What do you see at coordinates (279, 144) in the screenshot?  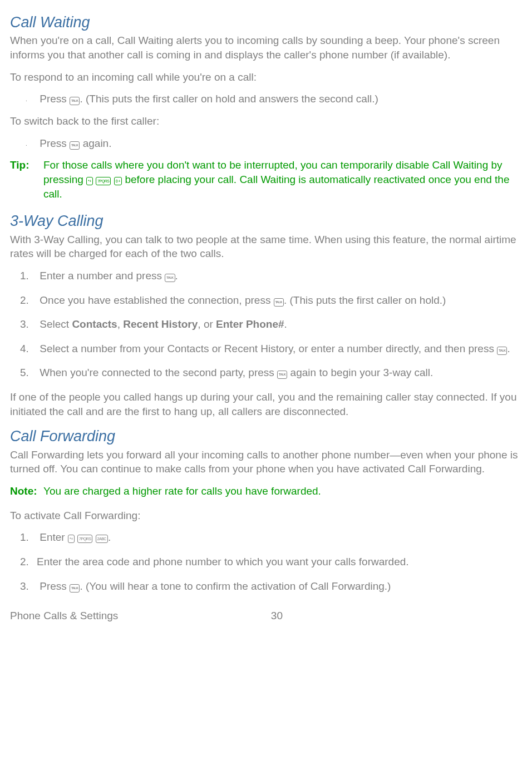 I see `list-item: Press TALK again.` at bounding box center [279, 144].